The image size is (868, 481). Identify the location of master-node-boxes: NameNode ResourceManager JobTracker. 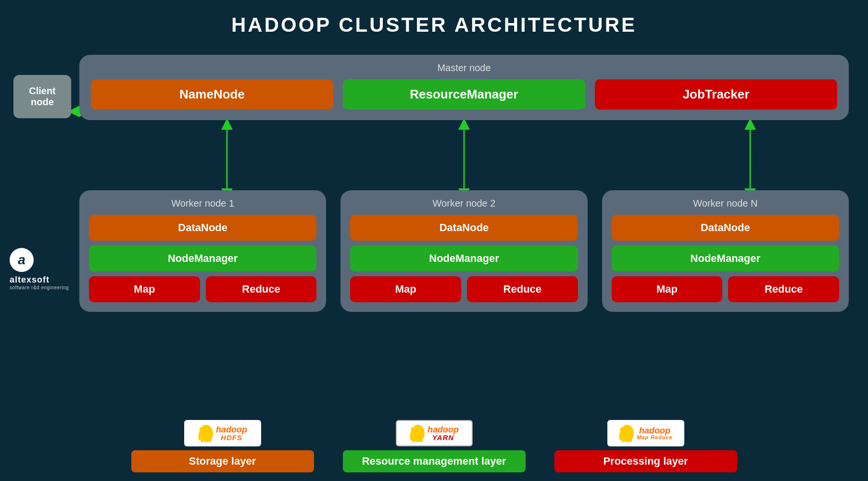
(464, 94).